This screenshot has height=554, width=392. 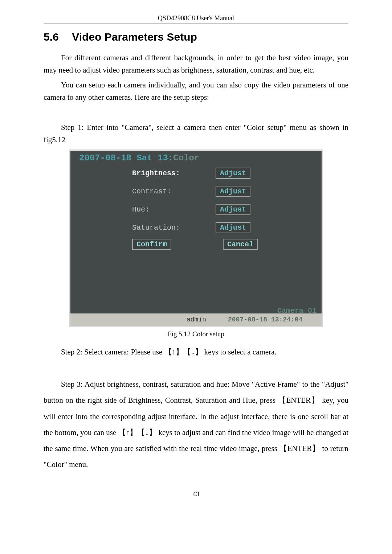 What do you see at coordinates (223, 192) in the screenshot?
I see `row-contrast: Contrast: Adjust` at bounding box center [223, 192].